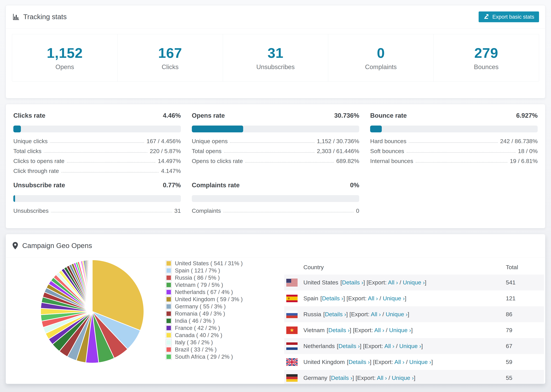 The image size is (551, 392). What do you see at coordinates (204, 271) in the screenshot?
I see `pie-legend-item: Spain ( 121 / 7% )` at bounding box center [204, 271].